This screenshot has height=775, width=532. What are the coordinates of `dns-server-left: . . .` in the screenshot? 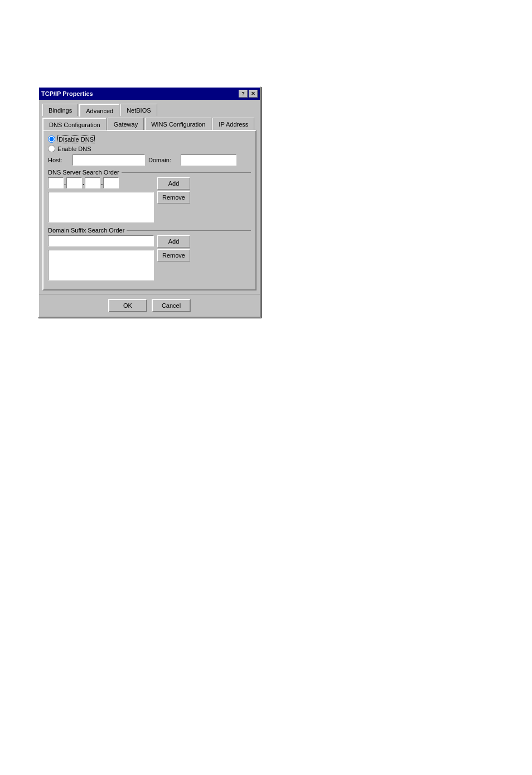 It's located at (101, 200).